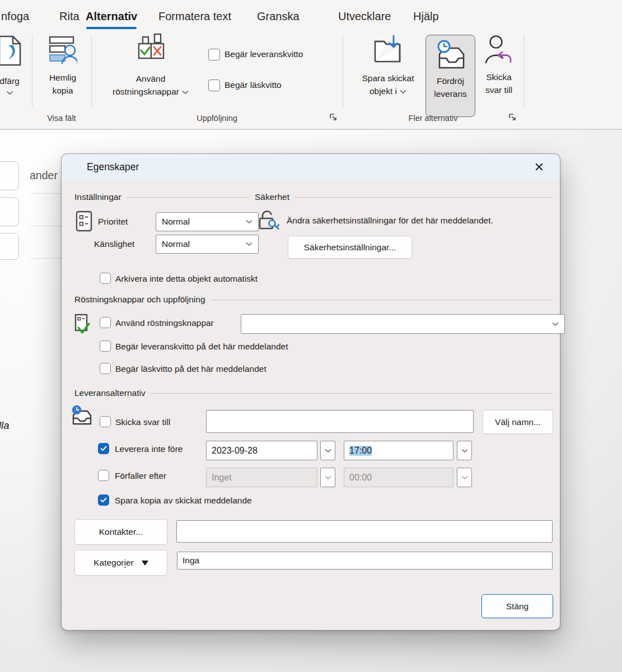 This screenshot has width=622, height=672. What do you see at coordinates (113, 222) in the screenshot?
I see `priority-label: Prioritet` at bounding box center [113, 222].